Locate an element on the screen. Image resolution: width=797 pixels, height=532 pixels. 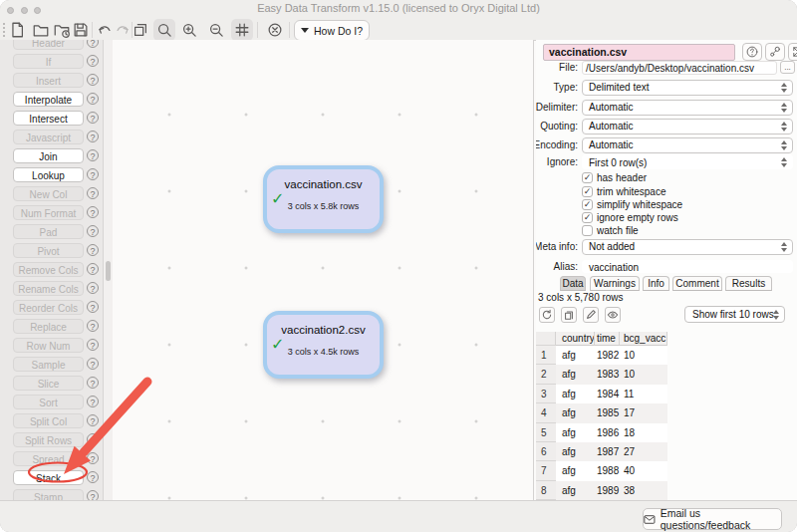
window-titlebar: Easy Data Transform v1.15.0 (licensed to… is located at coordinates (398, 20).